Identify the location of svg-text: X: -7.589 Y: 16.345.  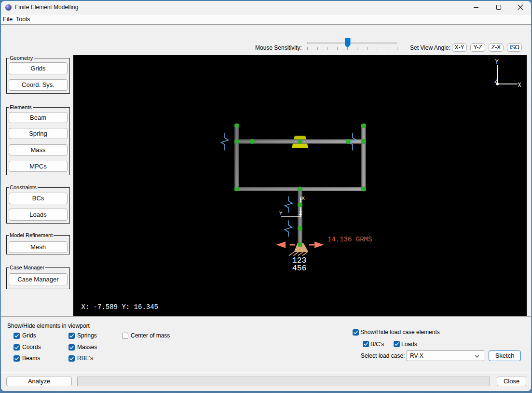
(120, 307).